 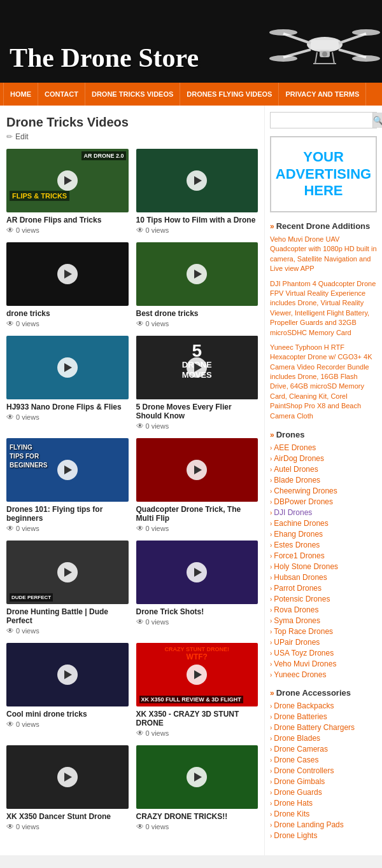 What do you see at coordinates (297, 545) in the screenshot?
I see `drone-link-anchor-d10: Estes Drones` at bounding box center [297, 545].